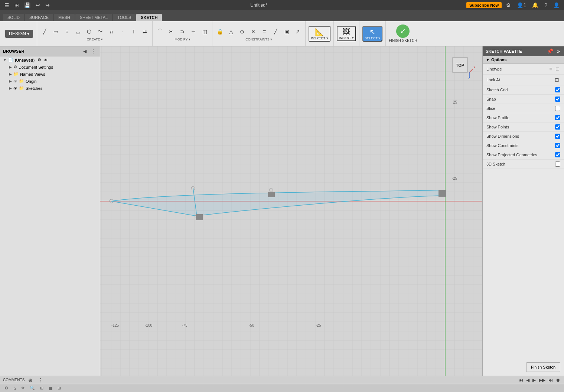 The image size is (564, 392). I want to click on measure-tool: 📐 INSPECT ▾, so click(319, 34).